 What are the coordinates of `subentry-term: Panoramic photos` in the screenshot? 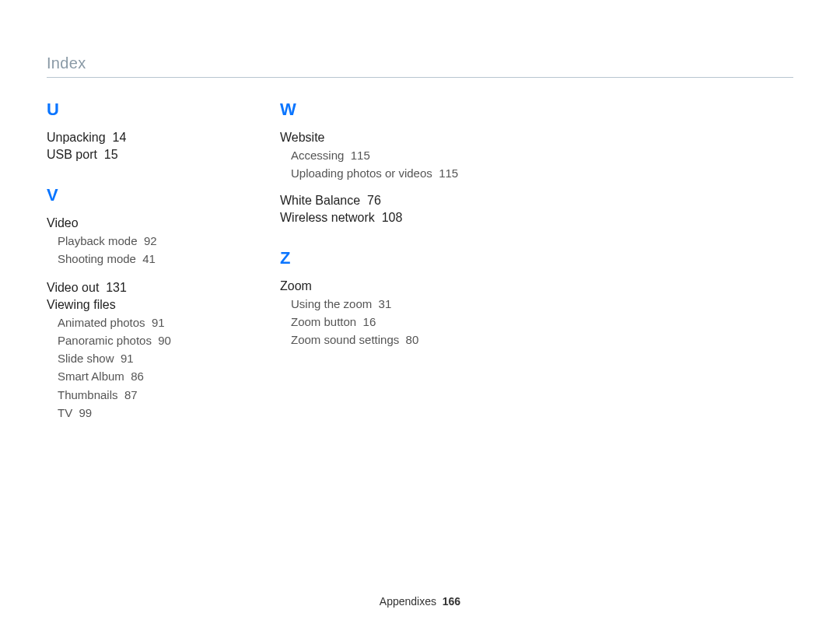 It's located at (104, 341).